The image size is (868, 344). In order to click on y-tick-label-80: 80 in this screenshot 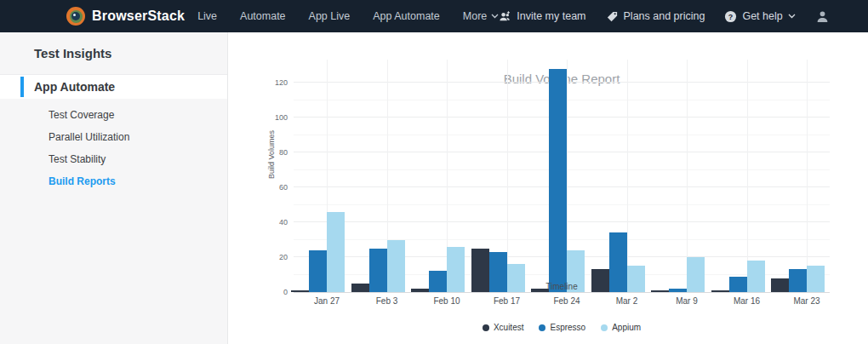, I will do `click(283, 152)`.